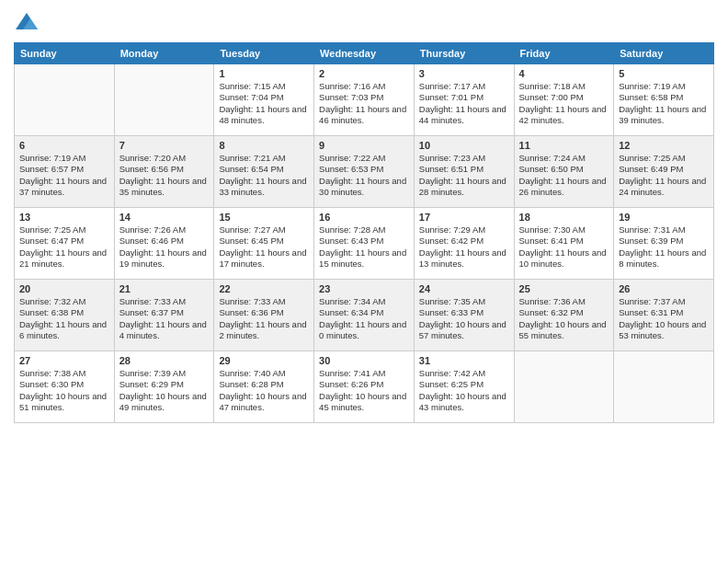 The image size is (728, 563). Describe the element at coordinates (364, 22) in the screenshot. I see `header` at that location.